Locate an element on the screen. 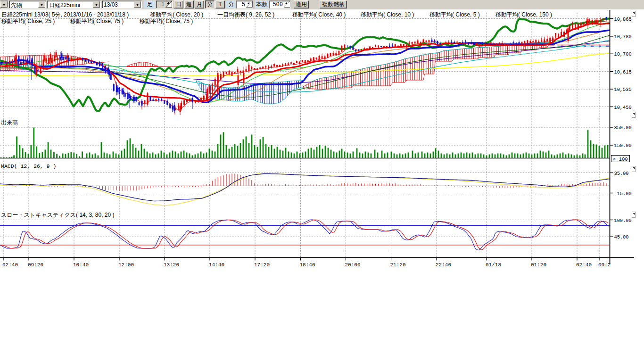 This screenshot has height=362, width=644. svg-text: 一目均衡表( 9, 26, 52 ) is located at coordinates (246, 15).